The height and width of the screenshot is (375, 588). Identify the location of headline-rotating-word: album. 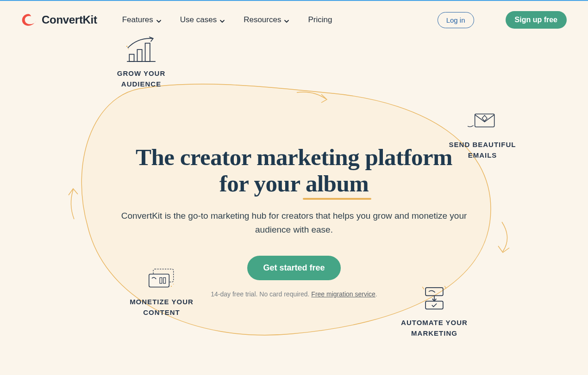
(337, 184).